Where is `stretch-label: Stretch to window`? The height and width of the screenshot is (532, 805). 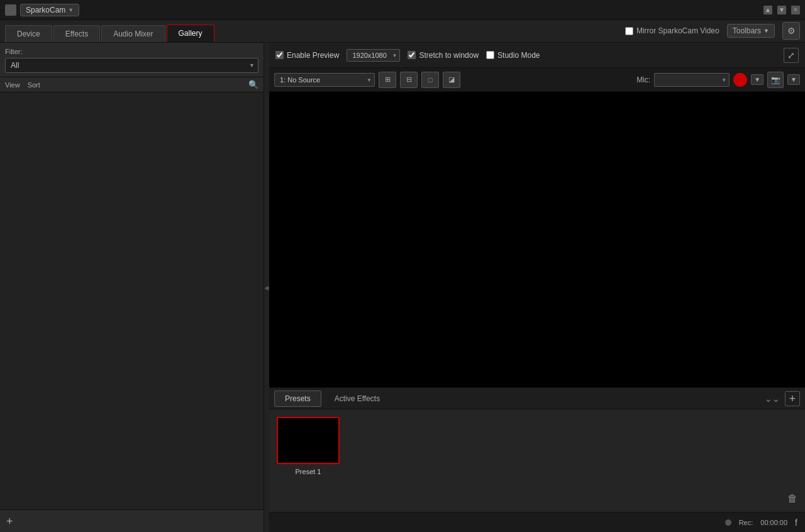
stretch-label: Stretch to window is located at coordinates (449, 55).